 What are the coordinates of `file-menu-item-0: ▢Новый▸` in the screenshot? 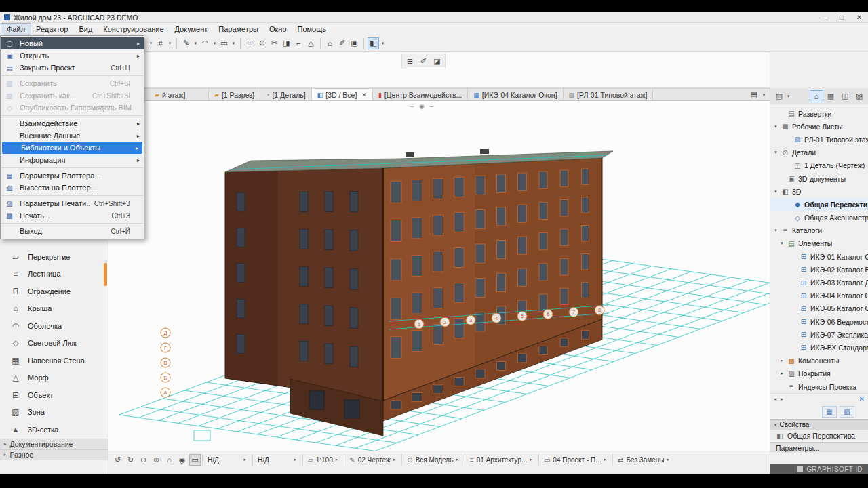 It's located at (72, 43).